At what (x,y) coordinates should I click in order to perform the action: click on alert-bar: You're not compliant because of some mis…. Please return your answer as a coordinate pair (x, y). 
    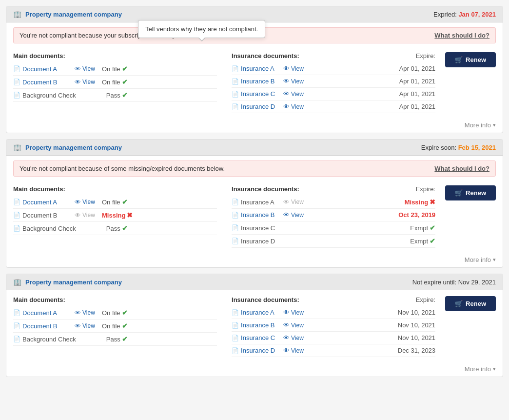
    Looking at the image, I should click on (254, 169).